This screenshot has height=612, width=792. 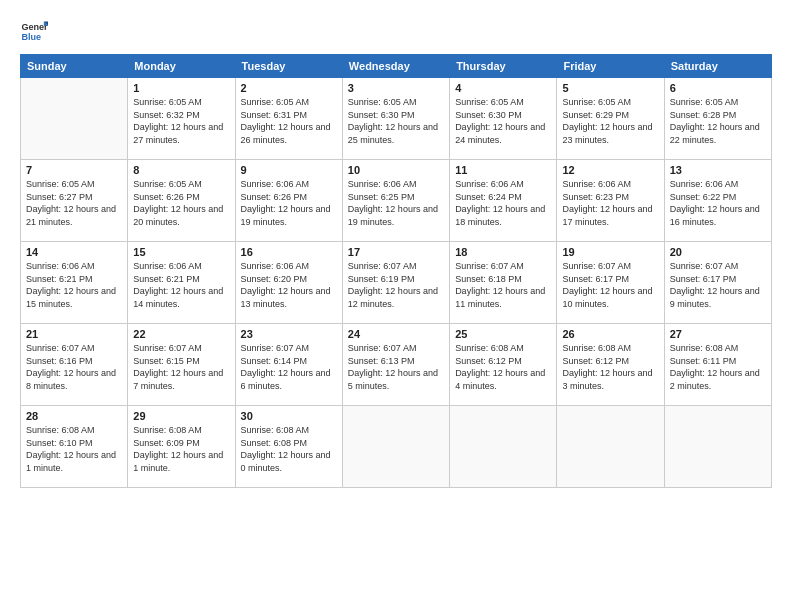 What do you see at coordinates (74, 203) in the screenshot?
I see `day-info: Sunrise: 6:05 AMSunset: 6:27 PMDaylight:…` at bounding box center [74, 203].